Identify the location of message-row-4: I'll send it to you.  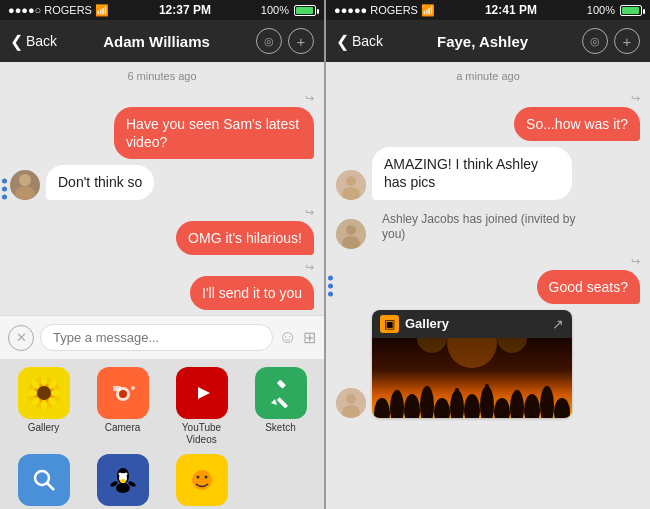
(252, 293).